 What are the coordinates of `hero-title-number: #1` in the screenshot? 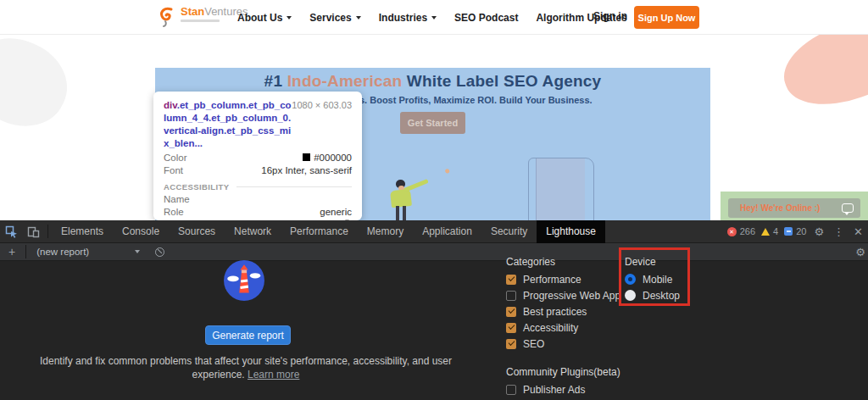 It's located at (274, 81).